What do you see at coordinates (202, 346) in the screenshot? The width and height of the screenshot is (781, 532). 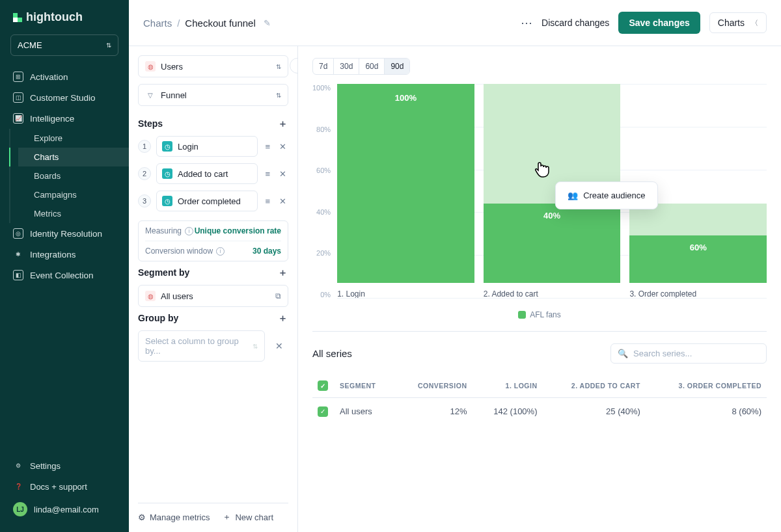 I see `group-by-select: Select a column to group by... ⇅` at bounding box center [202, 346].